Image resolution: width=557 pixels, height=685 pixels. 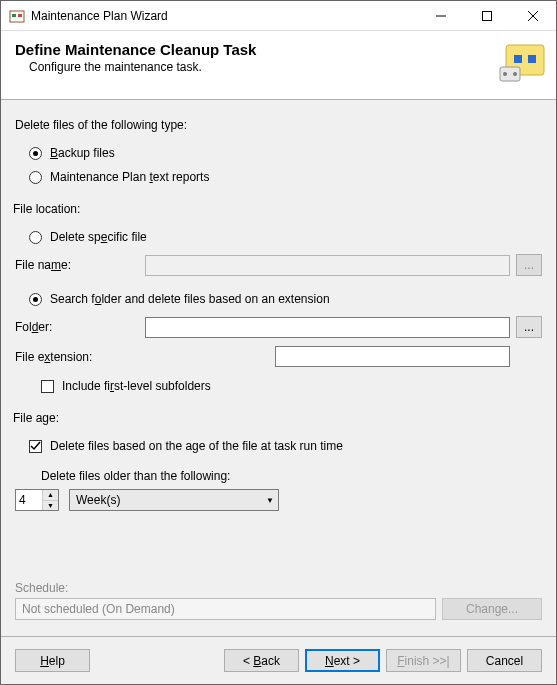 I want to click on page-subtitle: Configure the maintenance task., so click(x=264, y=67).